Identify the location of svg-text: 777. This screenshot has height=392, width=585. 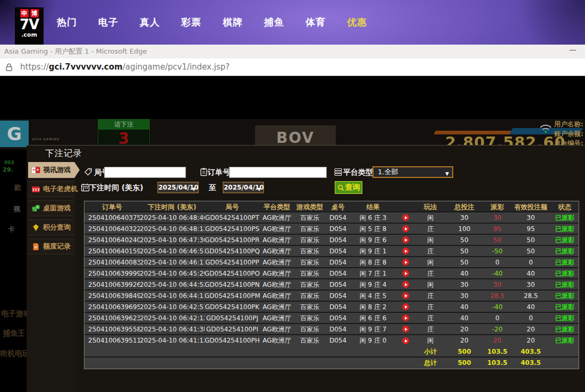
(36, 190).